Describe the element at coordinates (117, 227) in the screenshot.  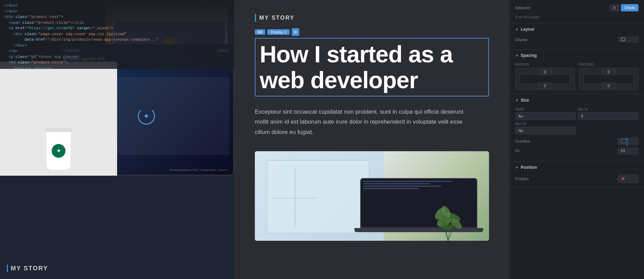
I see `left-panel-bottom: MY STORY` at that location.